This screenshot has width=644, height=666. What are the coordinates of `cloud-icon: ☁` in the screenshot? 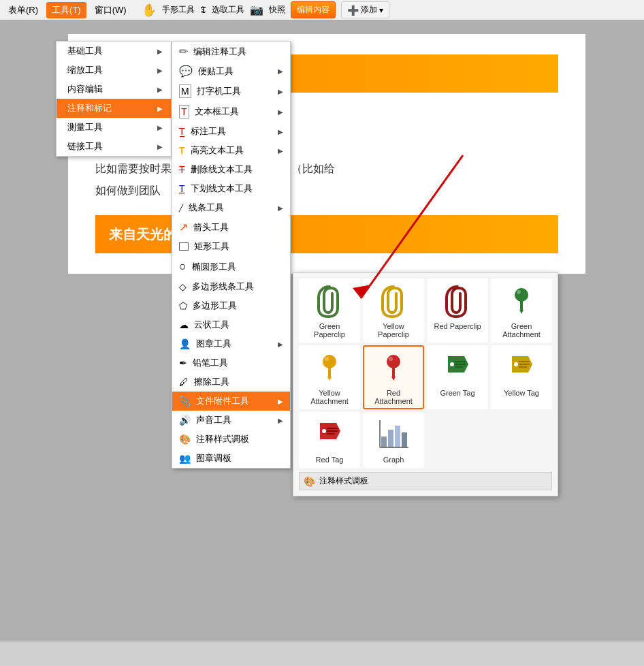 It's located at (184, 325).